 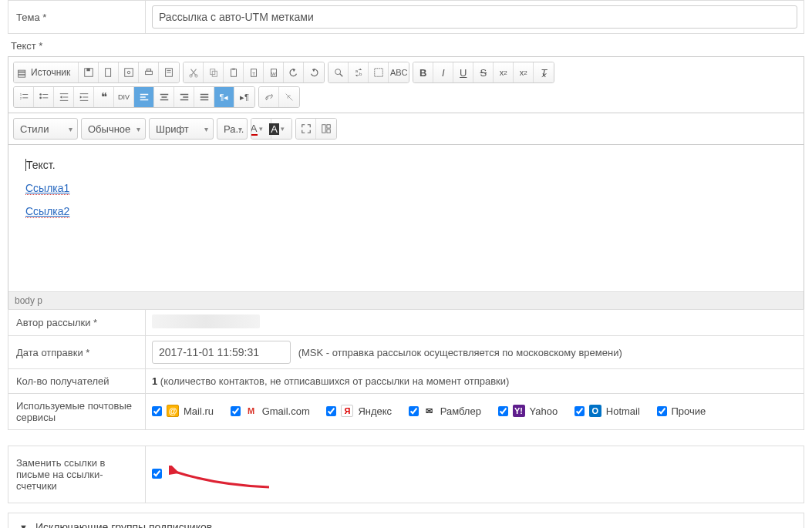 What do you see at coordinates (223, 481) in the screenshot?
I see `annotation-arrow-icon` at bounding box center [223, 481].